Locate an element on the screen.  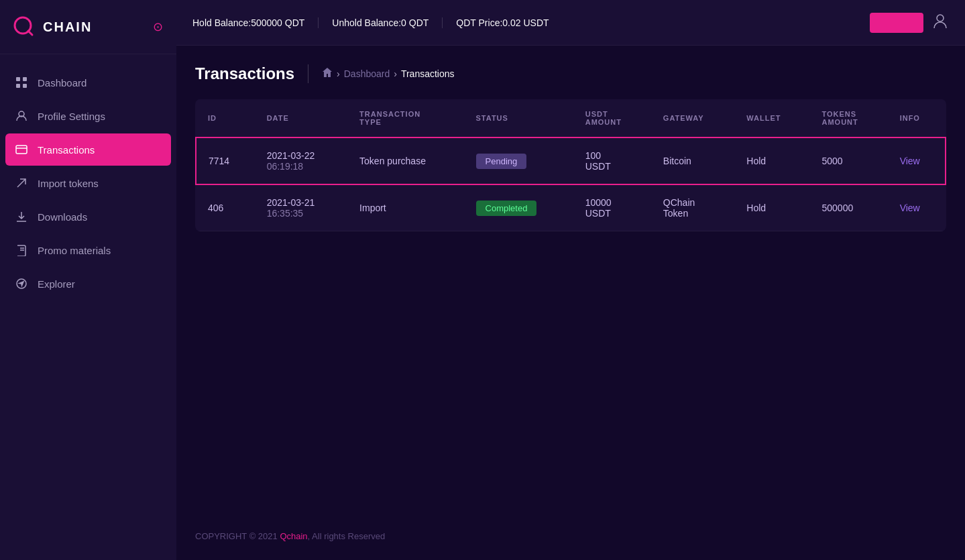
col-info: INFO is located at coordinates (917, 118).